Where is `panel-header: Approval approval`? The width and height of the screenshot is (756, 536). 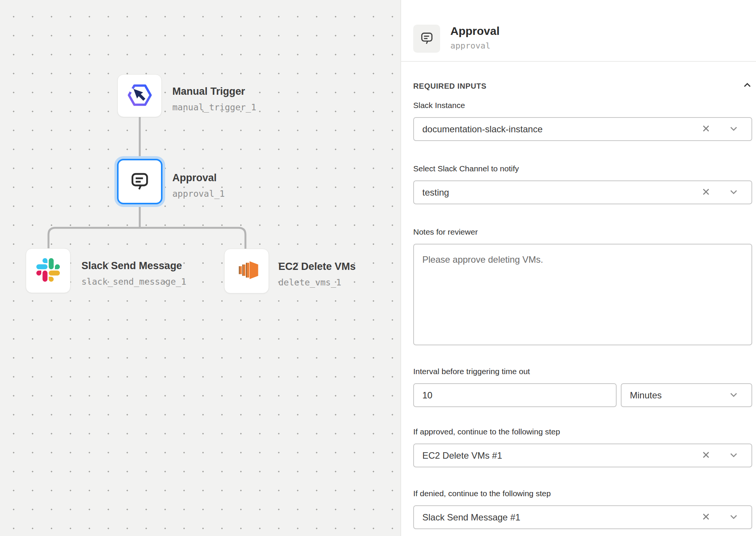
panel-header: Approval approval is located at coordinates (579, 31).